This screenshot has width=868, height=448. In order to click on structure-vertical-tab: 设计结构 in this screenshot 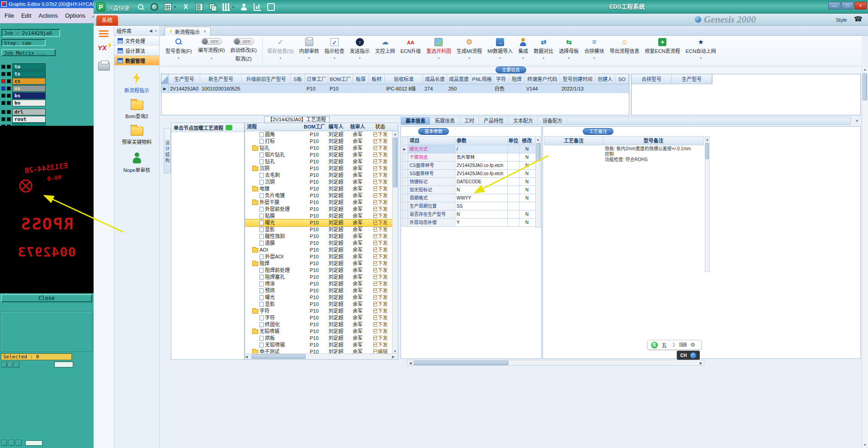, I will do `click(167, 151)`.